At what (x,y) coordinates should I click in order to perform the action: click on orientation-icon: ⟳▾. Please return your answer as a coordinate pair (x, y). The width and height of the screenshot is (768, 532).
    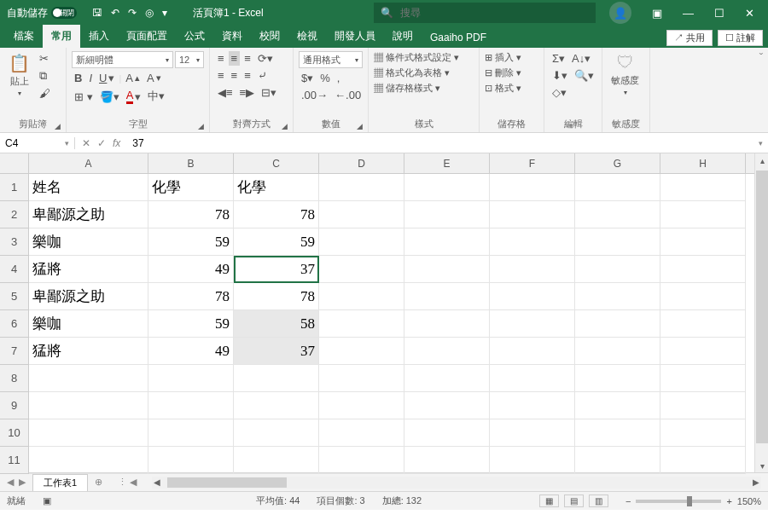
    Looking at the image, I should click on (265, 58).